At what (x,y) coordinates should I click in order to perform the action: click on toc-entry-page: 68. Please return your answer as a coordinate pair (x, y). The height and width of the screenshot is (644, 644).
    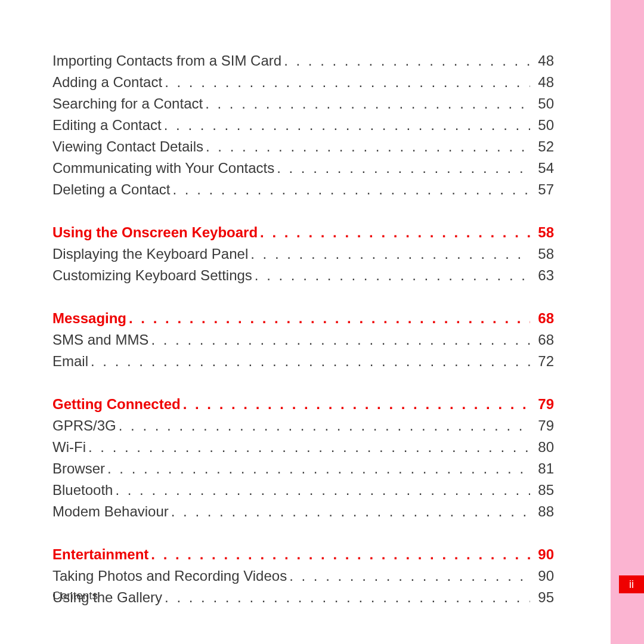
    Looking at the image, I should click on (542, 340).